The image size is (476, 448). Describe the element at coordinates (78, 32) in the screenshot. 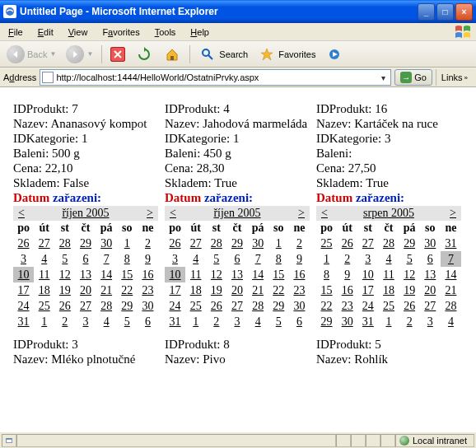

I see `menu-view: View` at that location.